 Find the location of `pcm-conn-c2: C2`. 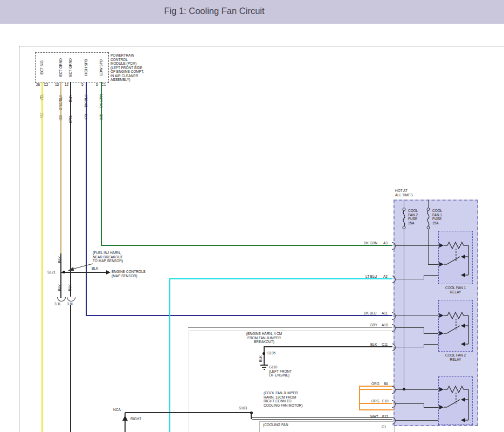

pcm-conn-c2: C2 is located at coordinates (46, 85).